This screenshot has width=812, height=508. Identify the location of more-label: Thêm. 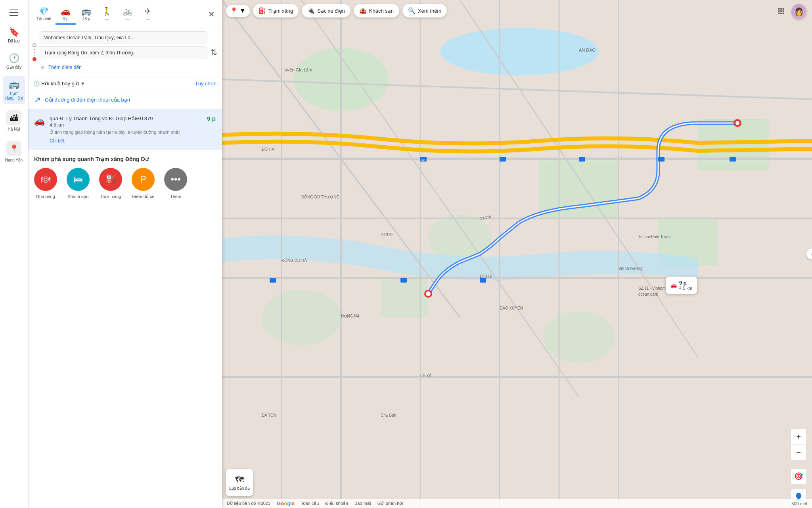
(176, 196).